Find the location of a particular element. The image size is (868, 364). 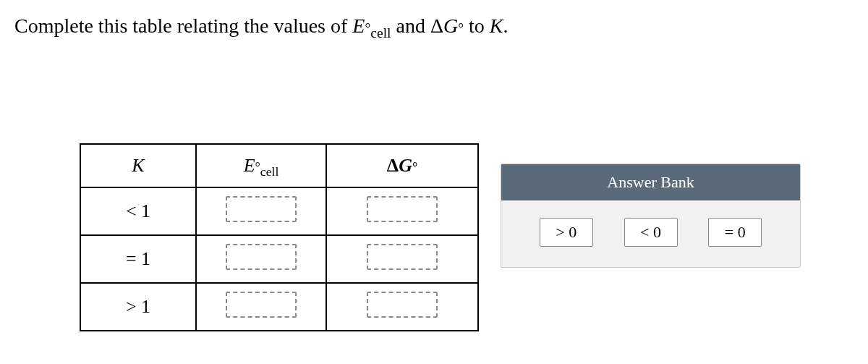

prompt-text-pre: Complete this table relating the values … is located at coordinates (184, 26).